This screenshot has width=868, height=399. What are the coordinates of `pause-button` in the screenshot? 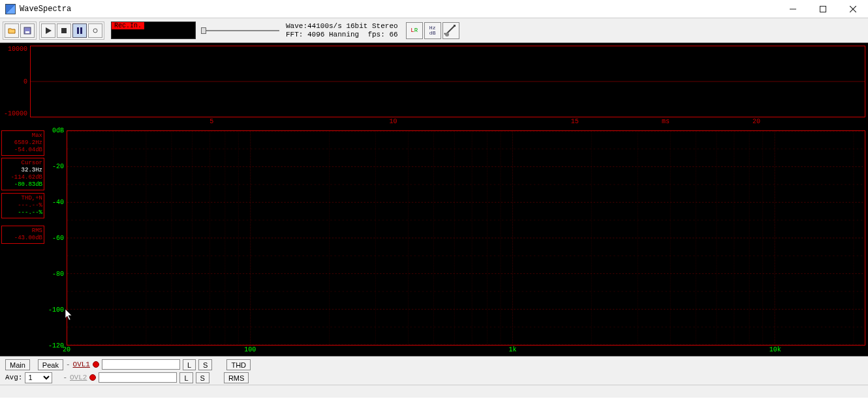 It's located at (80, 31).